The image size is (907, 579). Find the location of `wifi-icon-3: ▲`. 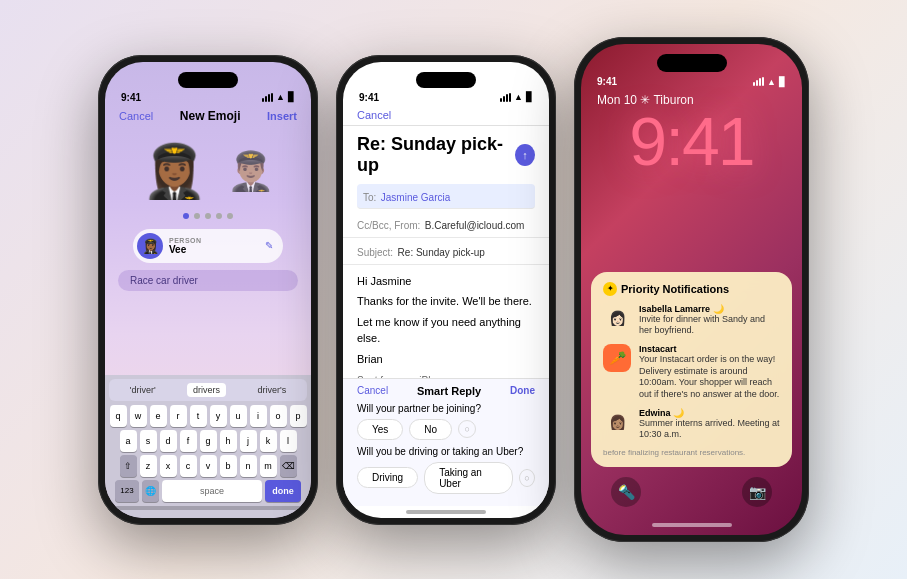

wifi-icon-3: ▲ is located at coordinates (772, 82).